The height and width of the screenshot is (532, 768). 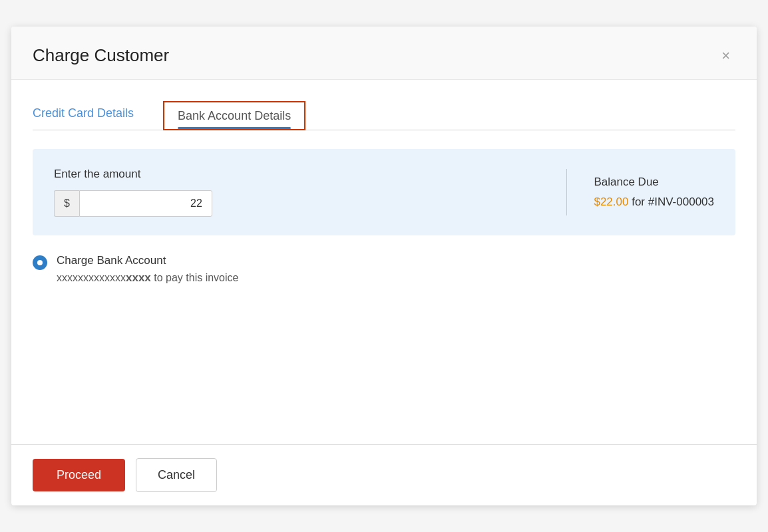 I want to click on radio-inner, so click(x=40, y=263).